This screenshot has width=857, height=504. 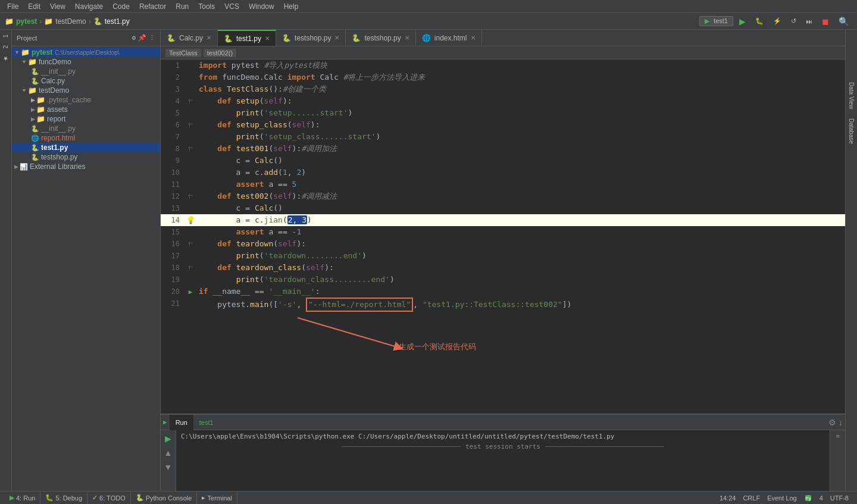 I want to click on structure-icon: 2, so click(x=6, y=47).